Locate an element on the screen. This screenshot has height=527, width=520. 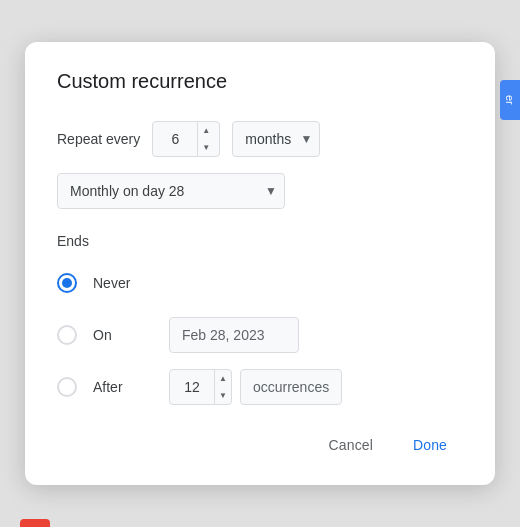
blue-tab: er is located at coordinates (510, 100).